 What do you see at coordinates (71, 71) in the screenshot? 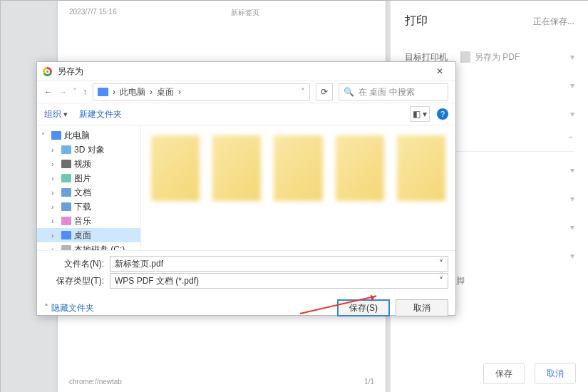
I see `dialog-title: 另存为` at bounding box center [71, 71].